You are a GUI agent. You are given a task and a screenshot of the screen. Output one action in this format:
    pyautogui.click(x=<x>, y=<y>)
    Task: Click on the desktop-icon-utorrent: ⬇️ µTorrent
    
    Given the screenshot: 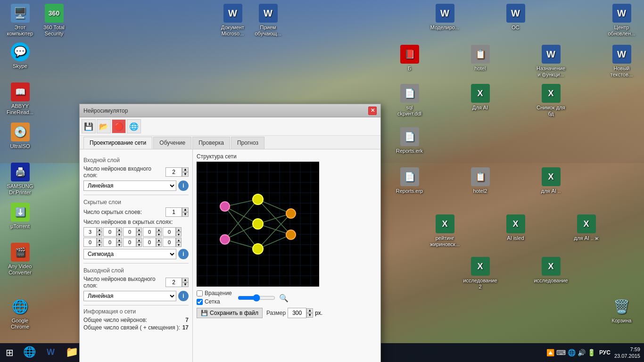 What is the action you would take?
    pyautogui.click(x=20, y=216)
    